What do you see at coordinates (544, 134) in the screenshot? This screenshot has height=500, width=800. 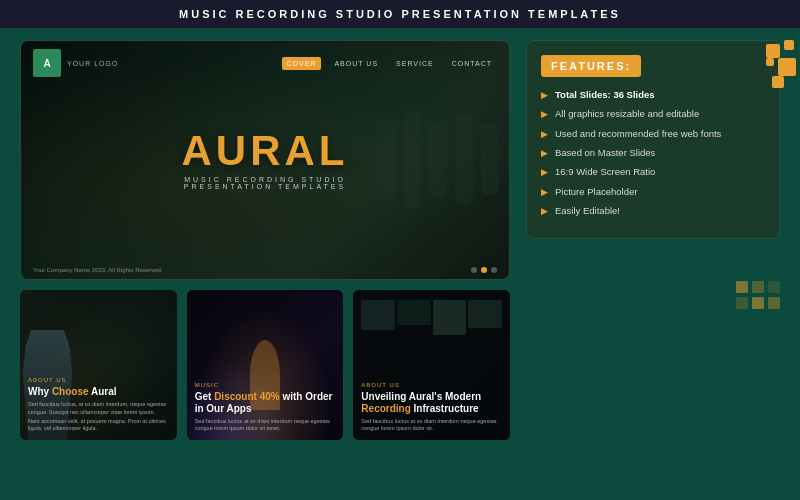 I see `feature-arrow-3: ▶` at bounding box center [544, 134].